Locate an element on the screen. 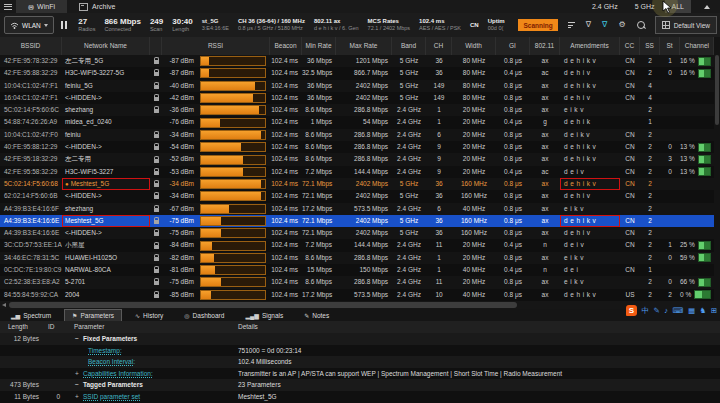 Image resolution: width=720 pixels, height=403 pixels. network-row: 5C:02:14:F5:60:6Cshezhang-36 dBm102.4 ms… is located at coordinates (357, 110).